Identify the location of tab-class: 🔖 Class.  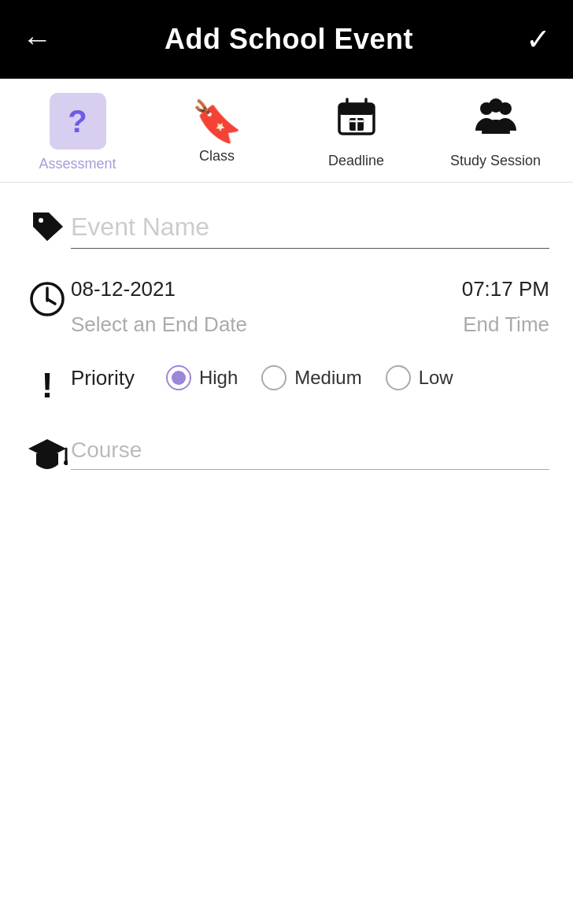
(217, 132).